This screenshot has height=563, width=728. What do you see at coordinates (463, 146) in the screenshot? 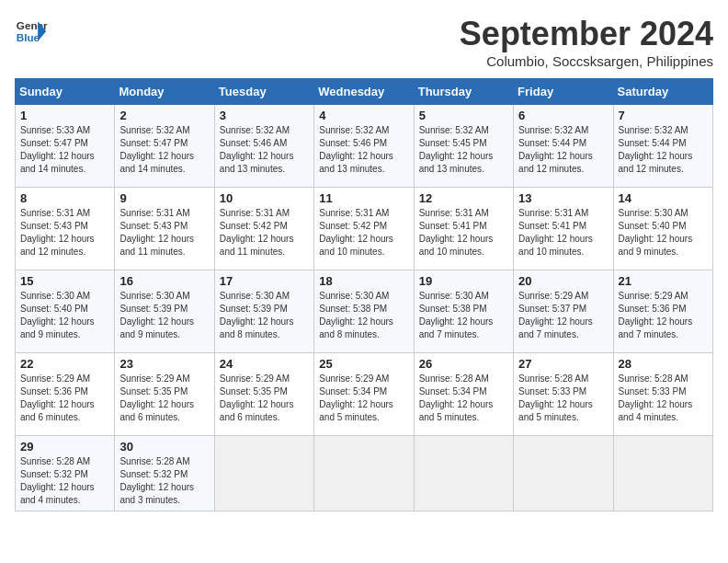
I see `table-row: 5Sunrise: 5:32 AM Sunset: 5:45 PM Daylig…` at bounding box center [463, 146].